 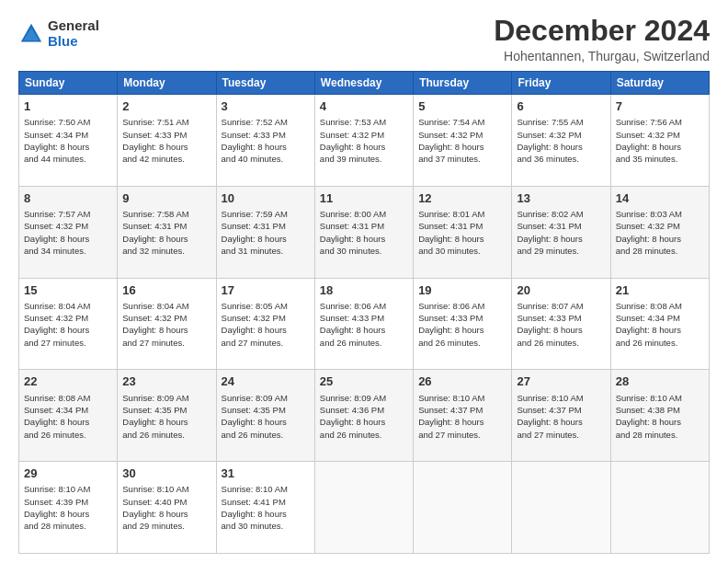 What do you see at coordinates (561, 199) in the screenshot?
I see `day-number: 13` at bounding box center [561, 199].